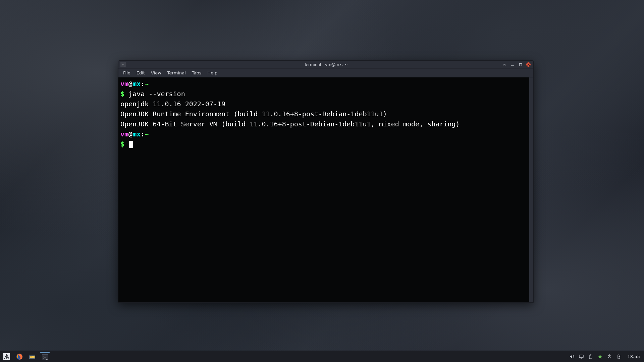 The width and height of the screenshot is (644, 362). What do you see at coordinates (326, 124) in the screenshot?
I see `output-line-3: OpenJDK 64-Bit Server VM (build 11.0.16+…` at bounding box center [326, 124].